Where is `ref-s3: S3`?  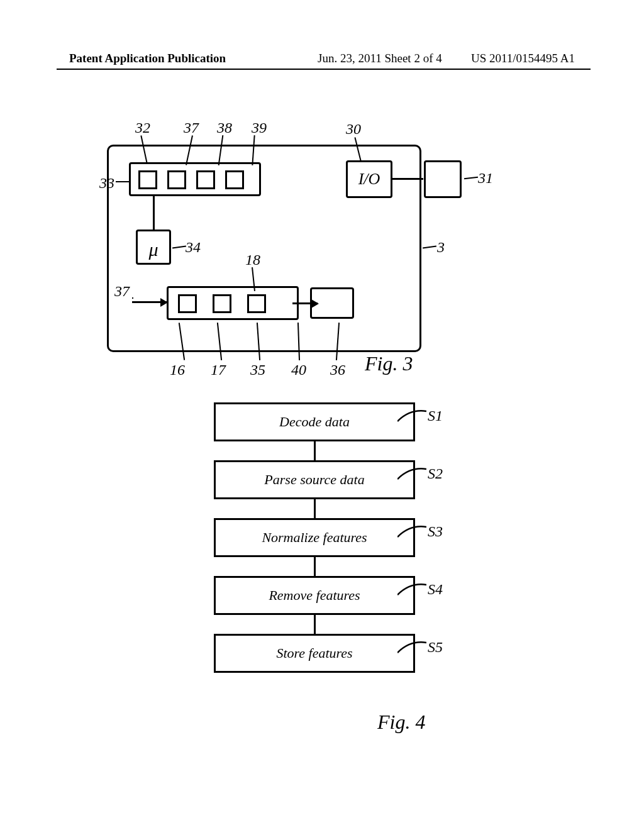 ref-s3: S3 is located at coordinates (435, 532).